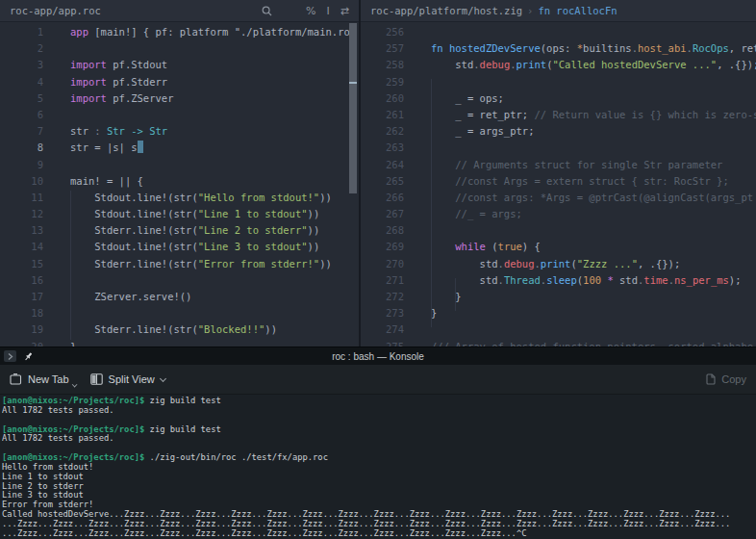  I want to click on code-text: str = |s| s, so click(93, 148).